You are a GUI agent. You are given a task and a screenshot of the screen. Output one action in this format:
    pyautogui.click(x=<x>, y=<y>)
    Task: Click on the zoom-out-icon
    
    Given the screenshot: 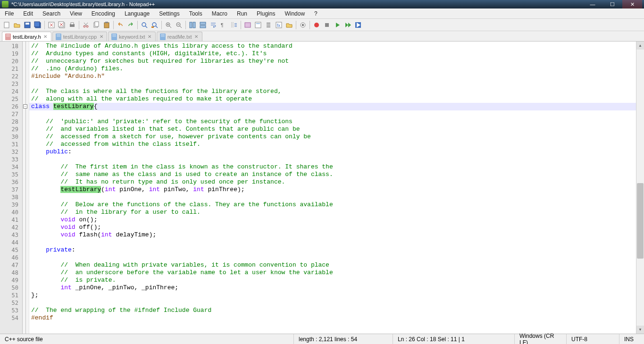 What is the action you would take?
    pyautogui.click(x=179, y=25)
    